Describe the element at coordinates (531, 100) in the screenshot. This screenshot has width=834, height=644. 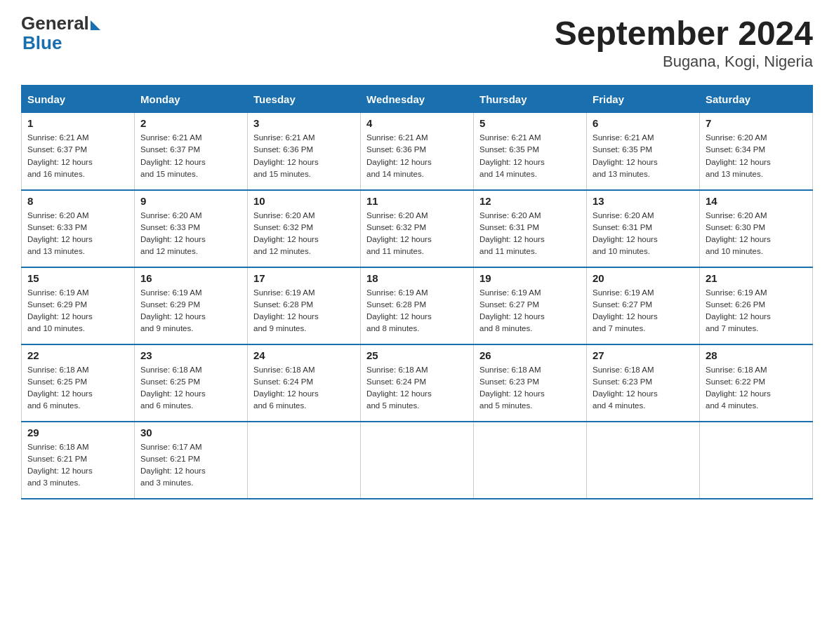
I see `col-thursday: Thursday` at that location.